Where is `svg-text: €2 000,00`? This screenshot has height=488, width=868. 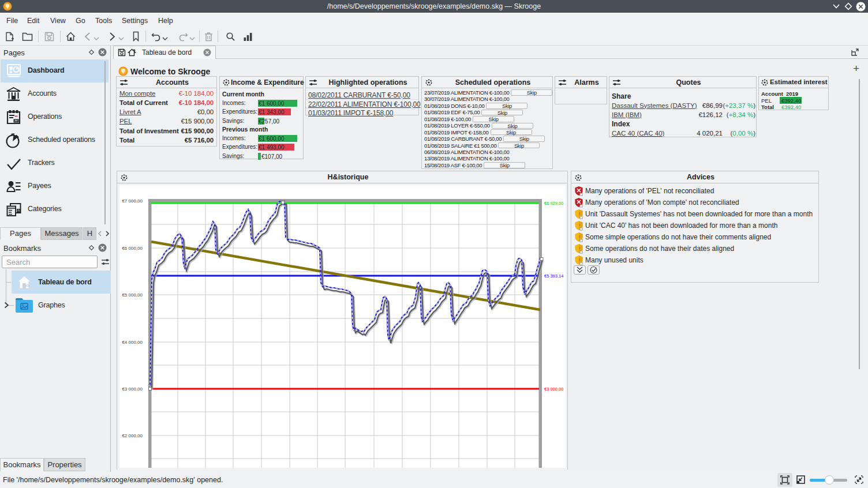 svg-text: €2 000,00 is located at coordinates (132, 436).